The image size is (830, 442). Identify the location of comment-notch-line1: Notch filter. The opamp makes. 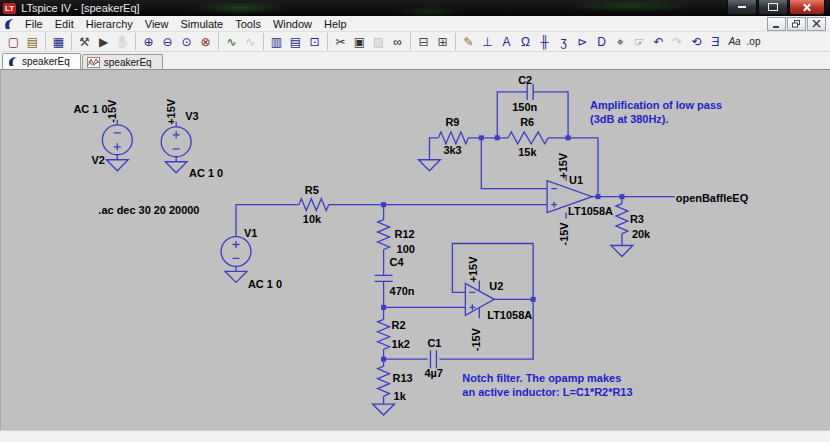
(542, 378).